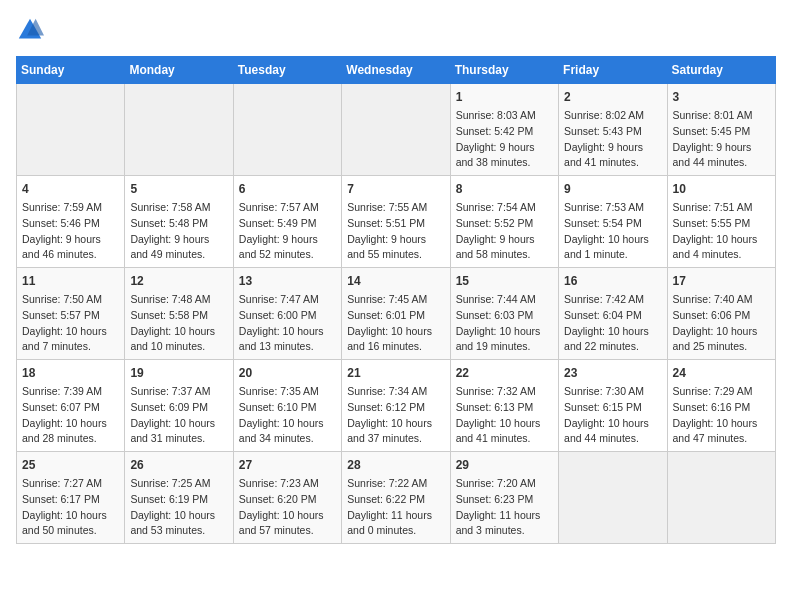 This screenshot has height=612, width=792. I want to click on cell-line: Sunrise: 7:34 AM, so click(396, 392).